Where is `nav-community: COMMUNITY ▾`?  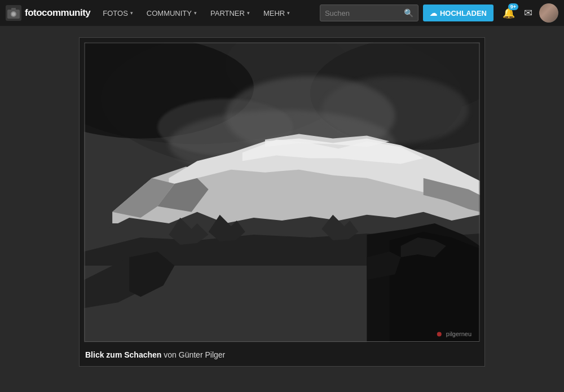 nav-community: COMMUNITY ▾ is located at coordinates (171, 13).